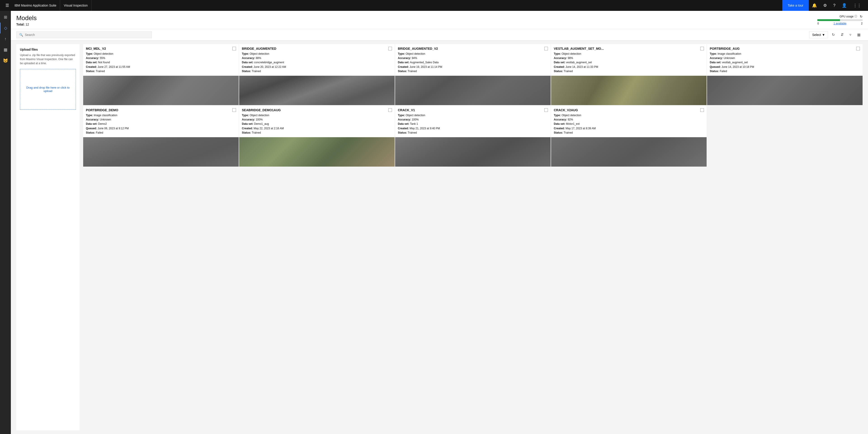 Image resolution: width=868 pixels, height=434 pixels. What do you see at coordinates (840, 20) in the screenshot?
I see `gpu-usage-panel: GPU usage ⓘ ↻ 0 1 available 2` at bounding box center [840, 20].